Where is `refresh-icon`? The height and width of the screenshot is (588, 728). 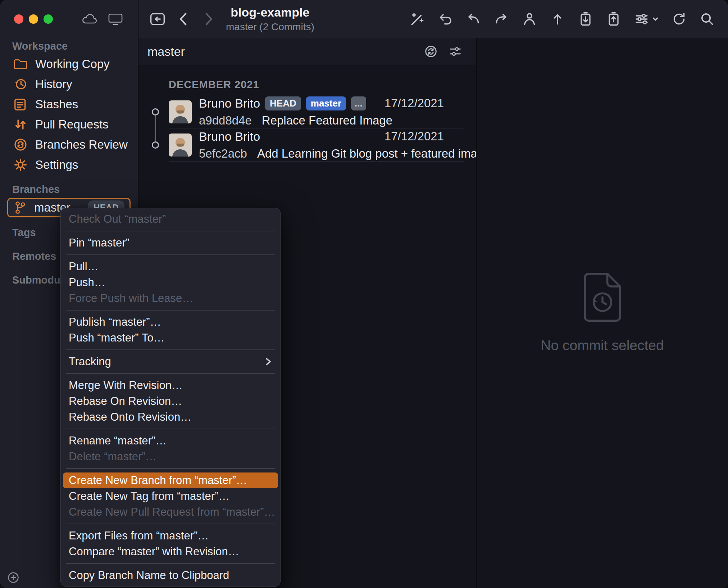 refresh-icon is located at coordinates (679, 19).